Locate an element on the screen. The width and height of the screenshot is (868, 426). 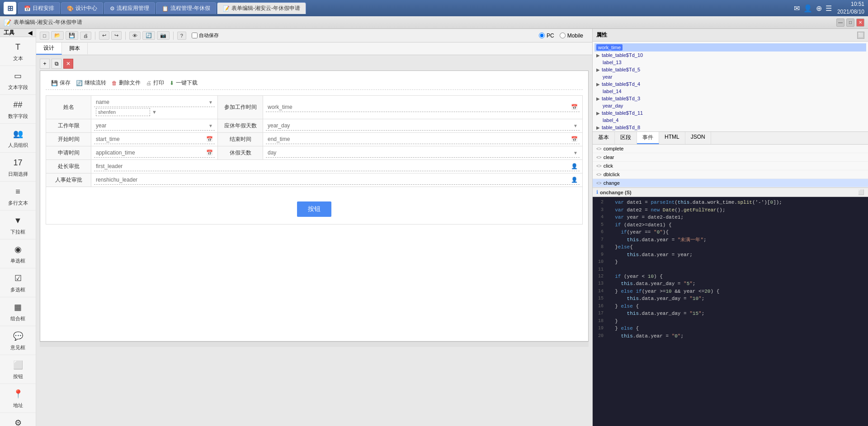
taskbar-tab-form-edit: 📝表单编辑-湘安云-年休假申请 is located at coordinates (261, 8).